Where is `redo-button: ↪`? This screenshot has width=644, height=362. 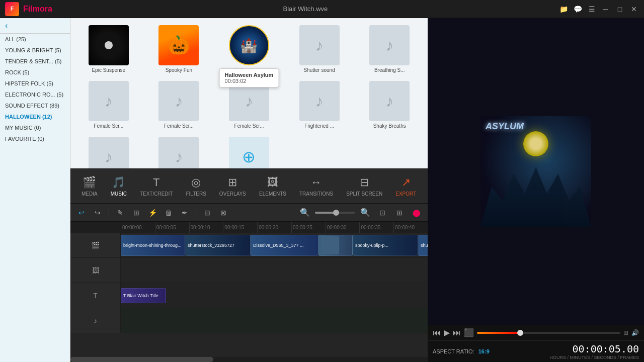 redo-button: ↪ is located at coordinates (98, 213).